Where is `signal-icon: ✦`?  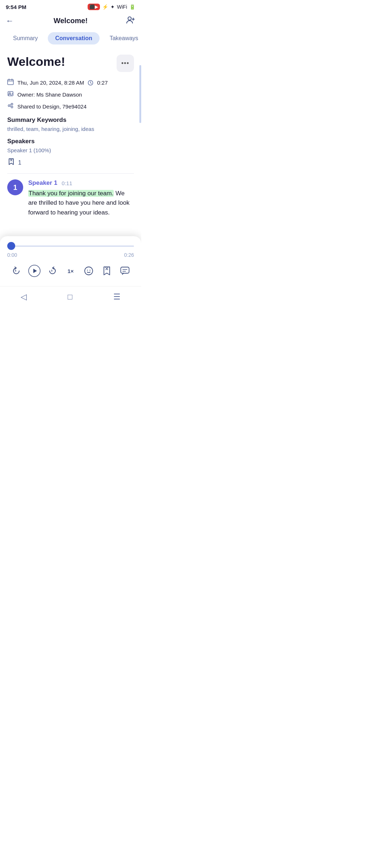
signal-icon: ✦ is located at coordinates (113, 7).